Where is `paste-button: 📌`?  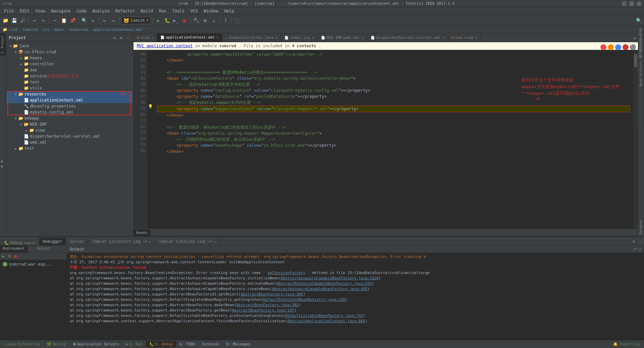 paste-button: 📌 is located at coordinates (72, 20).